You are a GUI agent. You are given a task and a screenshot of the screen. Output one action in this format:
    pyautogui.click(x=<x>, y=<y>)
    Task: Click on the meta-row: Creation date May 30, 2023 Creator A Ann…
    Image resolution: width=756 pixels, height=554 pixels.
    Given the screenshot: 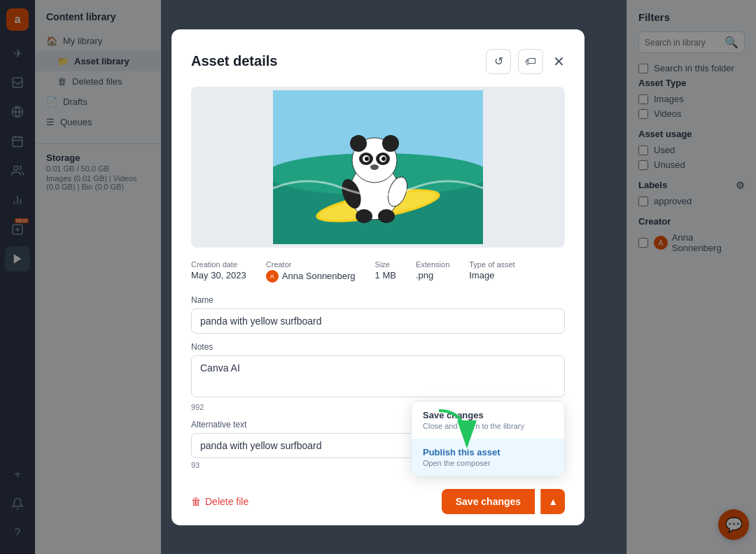 What is the action you would take?
    pyautogui.click(x=378, y=271)
    